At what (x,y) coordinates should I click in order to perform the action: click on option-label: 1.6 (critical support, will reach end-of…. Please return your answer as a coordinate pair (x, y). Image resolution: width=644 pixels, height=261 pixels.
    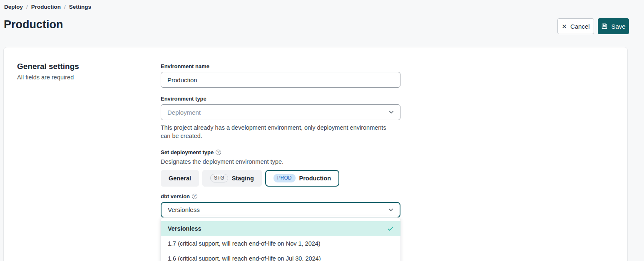
    Looking at the image, I should click on (244, 258).